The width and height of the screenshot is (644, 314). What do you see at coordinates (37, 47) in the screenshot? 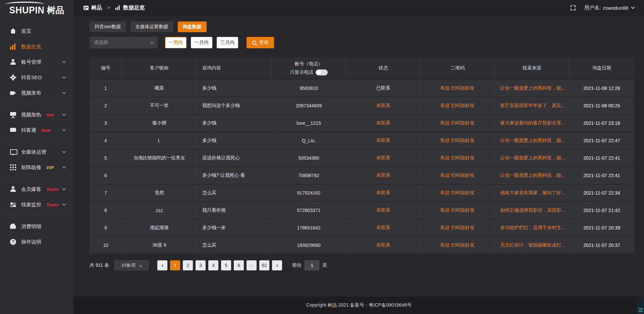
I see `sidebar-item-data-overview: 数据总览` at bounding box center [37, 47].